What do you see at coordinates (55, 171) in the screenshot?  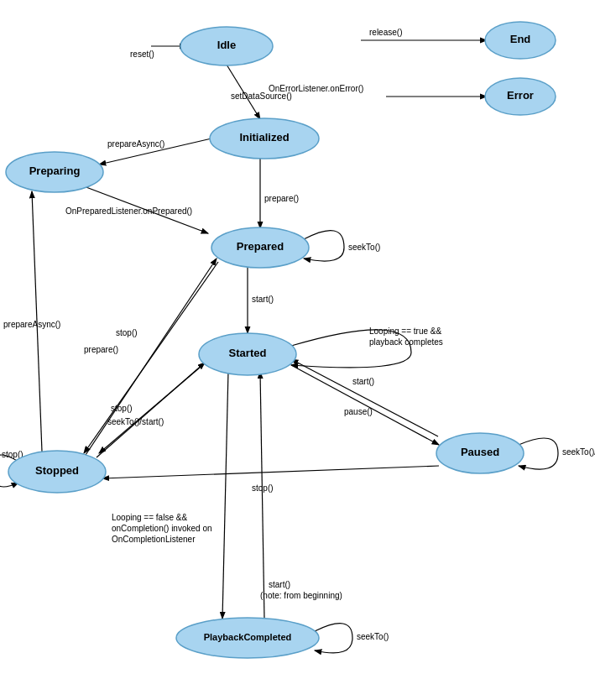 I see `preparing-label: Preparing` at bounding box center [55, 171].